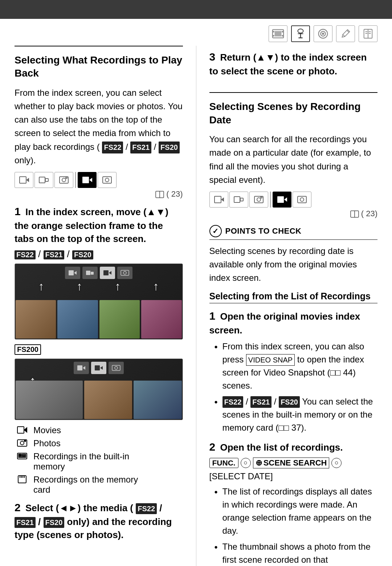  I want to click on bullet-recordings-list: The list of recordings displays all date…, so click(296, 511).